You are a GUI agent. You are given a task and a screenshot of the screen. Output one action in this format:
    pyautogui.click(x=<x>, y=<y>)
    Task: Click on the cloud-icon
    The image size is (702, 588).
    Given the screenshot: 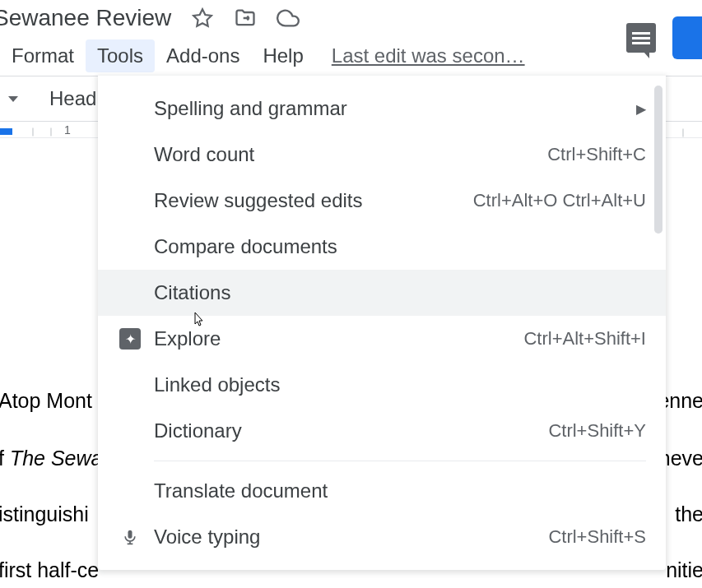 What is the action you would take?
    pyautogui.click(x=288, y=18)
    